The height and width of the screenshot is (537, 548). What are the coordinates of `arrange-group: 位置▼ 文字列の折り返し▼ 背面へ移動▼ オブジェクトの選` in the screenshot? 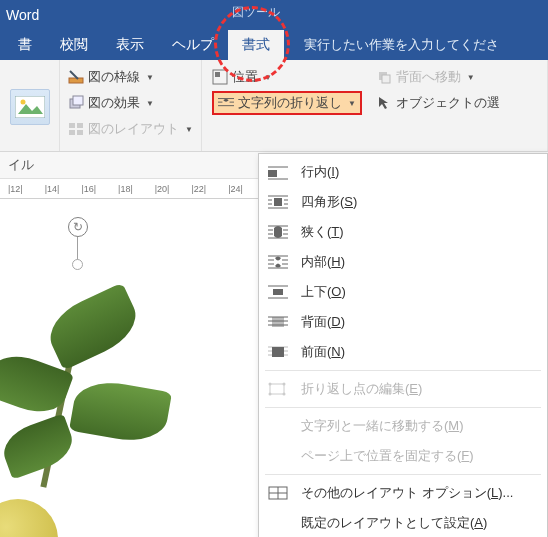 It's located at (375, 106).